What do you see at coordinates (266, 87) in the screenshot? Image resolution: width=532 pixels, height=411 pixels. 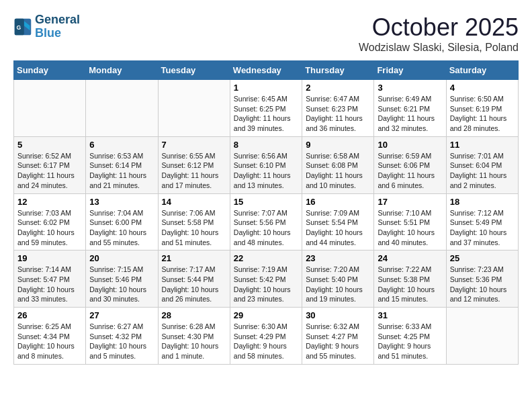 I see `day-number: 1` at bounding box center [266, 87].